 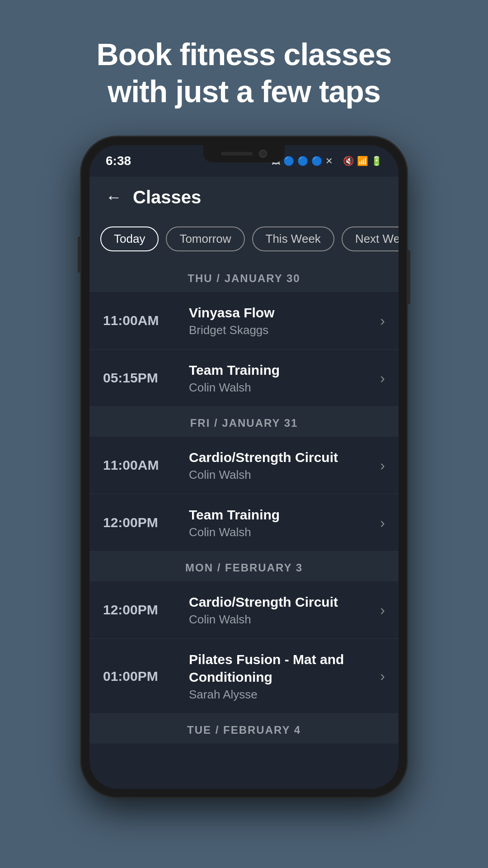 What do you see at coordinates (281, 676) in the screenshot?
I see `class-info: Pilates Fusion - Mat and Conditioning Sa…` at bounding box center [281, 676].